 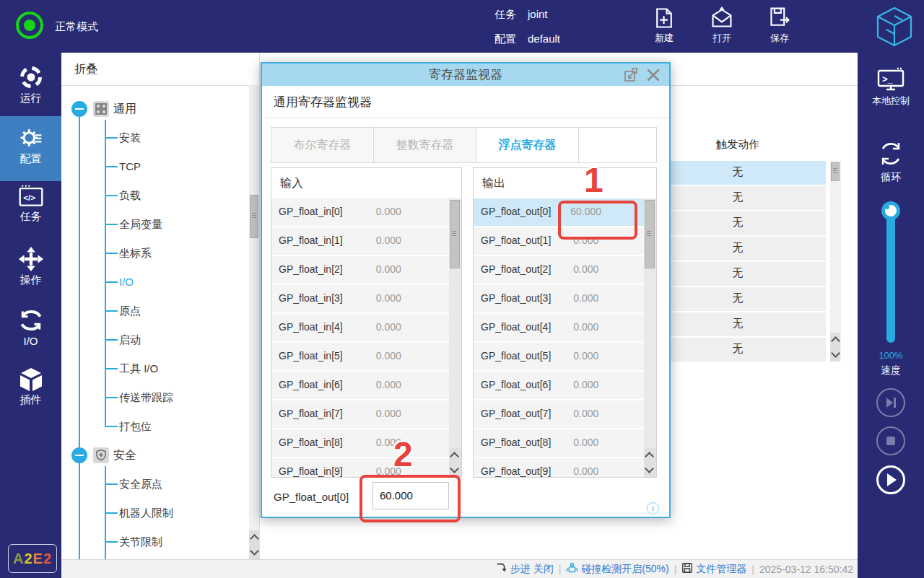 I want to click on tree-item: I/O, so click(x=179, y=281).